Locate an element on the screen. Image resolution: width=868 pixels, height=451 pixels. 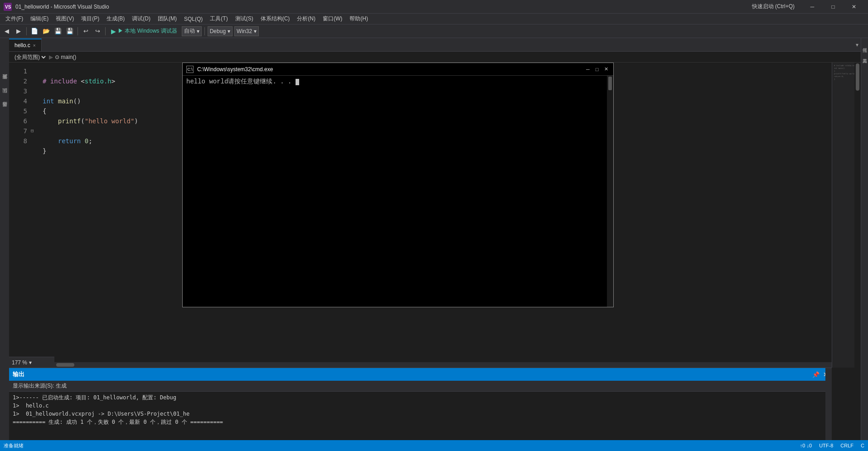
cmd-restore-btn: □ is located at coordinates (597, 69).